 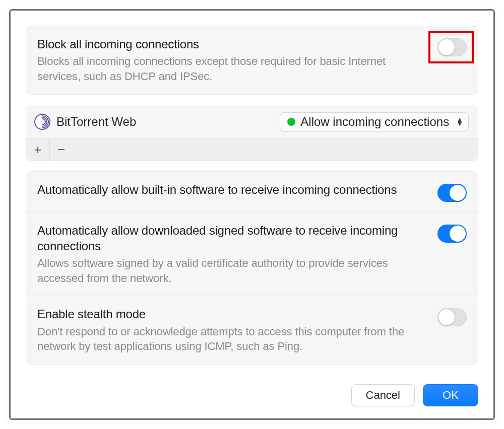 What do you see at coordinates (383, 395) in the screenshot?
I see `cancel-button: Cancel` at bounding box center [383, 395].